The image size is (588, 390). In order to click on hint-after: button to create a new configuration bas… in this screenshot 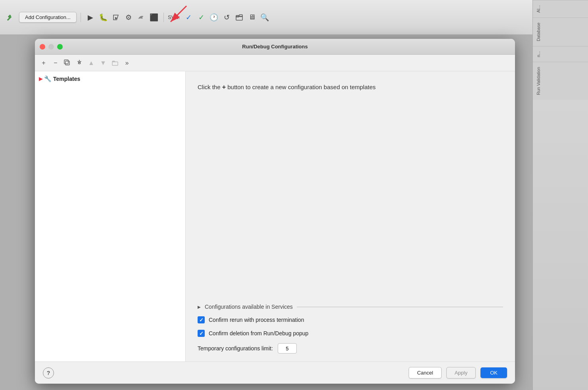, I will do `click(301, 87)`.